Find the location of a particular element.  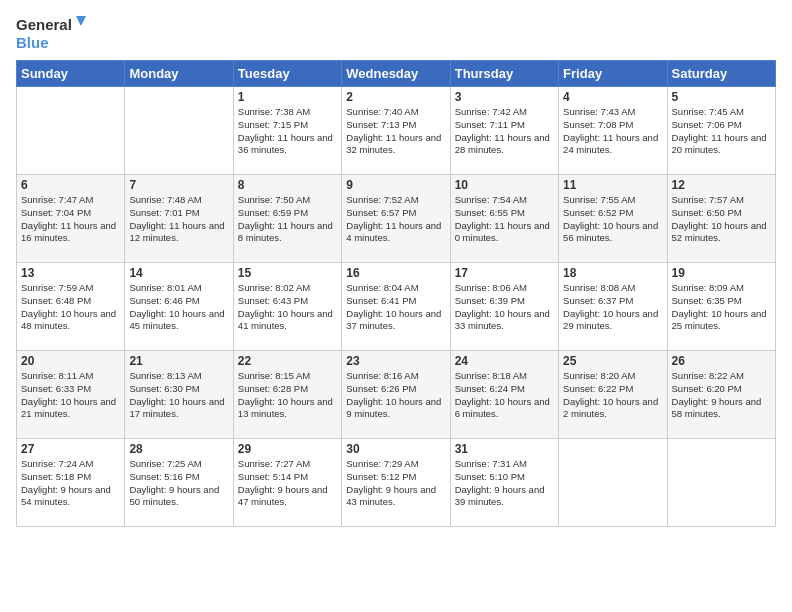

svg-text: Blue is located at coordinates (32, 42).